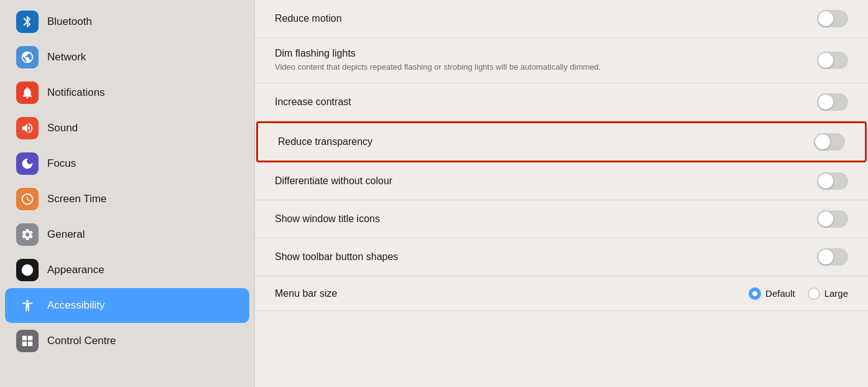  I want to click on toggle-reduce-transparency, so click(829, 142).